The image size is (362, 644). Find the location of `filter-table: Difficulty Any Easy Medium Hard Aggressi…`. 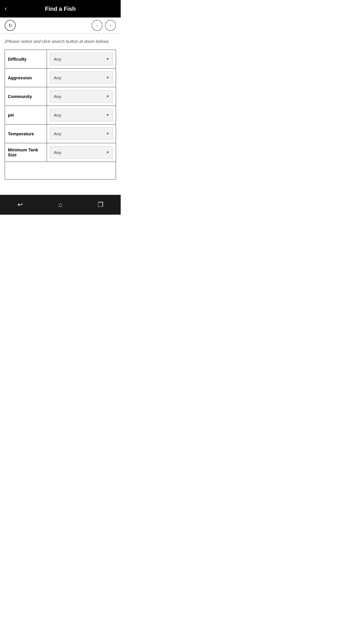

filter-table: Difficulty Any Easy Medium Hard Aggressi… is located at coordinates (60, 115).